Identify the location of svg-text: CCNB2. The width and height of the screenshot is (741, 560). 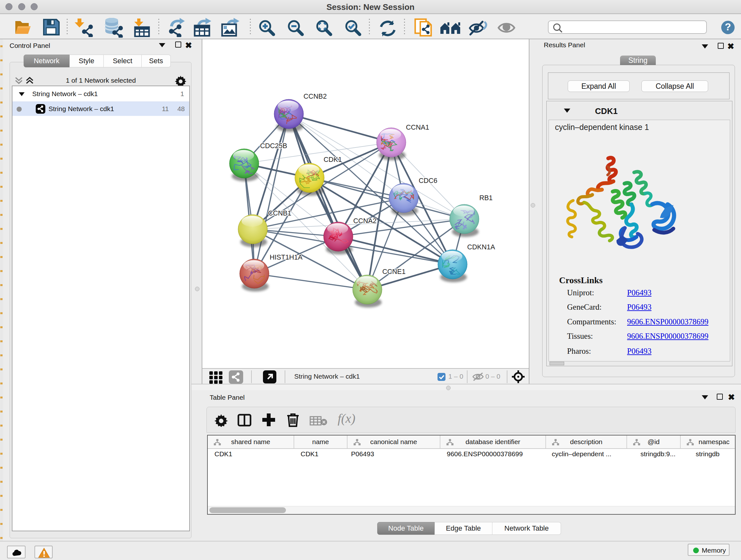
(315, 97).